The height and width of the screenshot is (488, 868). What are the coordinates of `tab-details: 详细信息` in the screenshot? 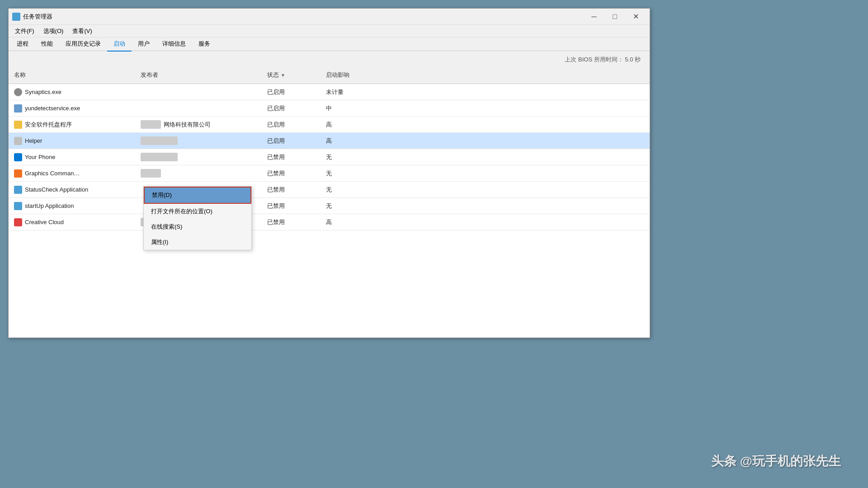 It's located at (174, 44).